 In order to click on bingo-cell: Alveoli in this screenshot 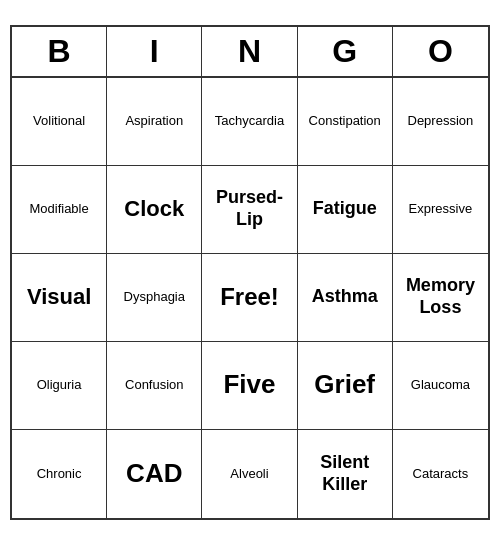, I will do `click(250, 474)`.